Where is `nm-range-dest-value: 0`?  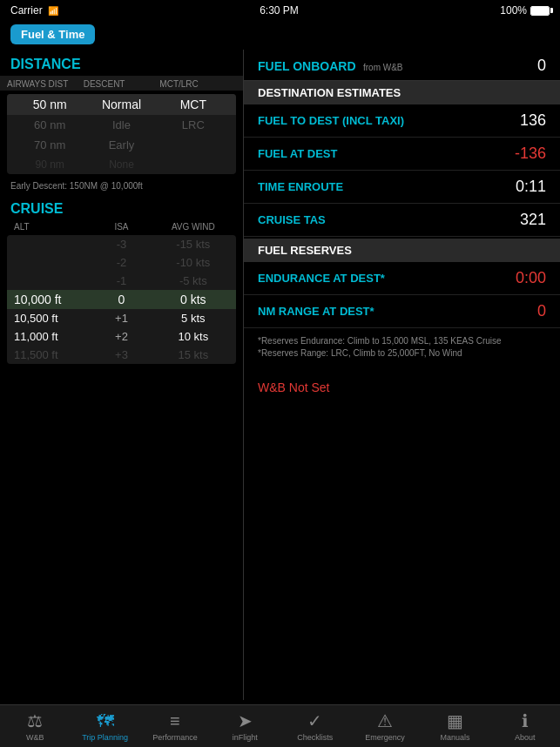
nm-range-dest-value: 0 is located at coordinates (542, 312).